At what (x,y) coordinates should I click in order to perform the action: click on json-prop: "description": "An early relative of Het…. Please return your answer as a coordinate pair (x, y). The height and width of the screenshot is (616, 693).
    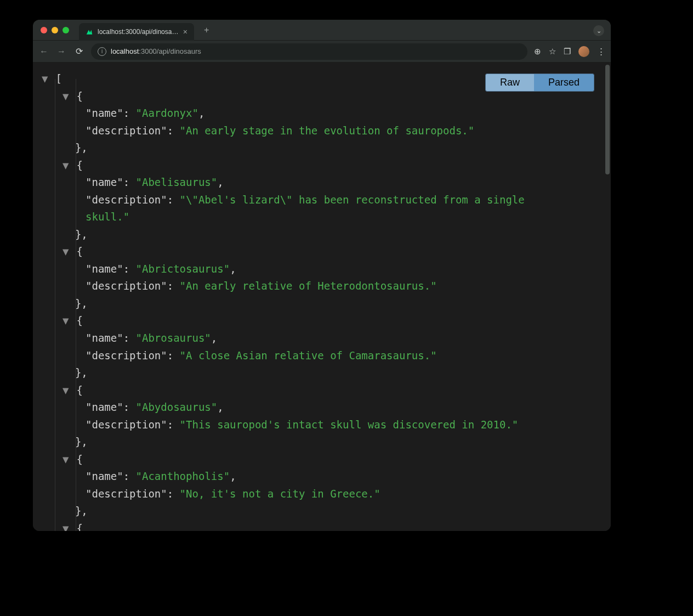
    Looking at the image, I should click on (304, 286).